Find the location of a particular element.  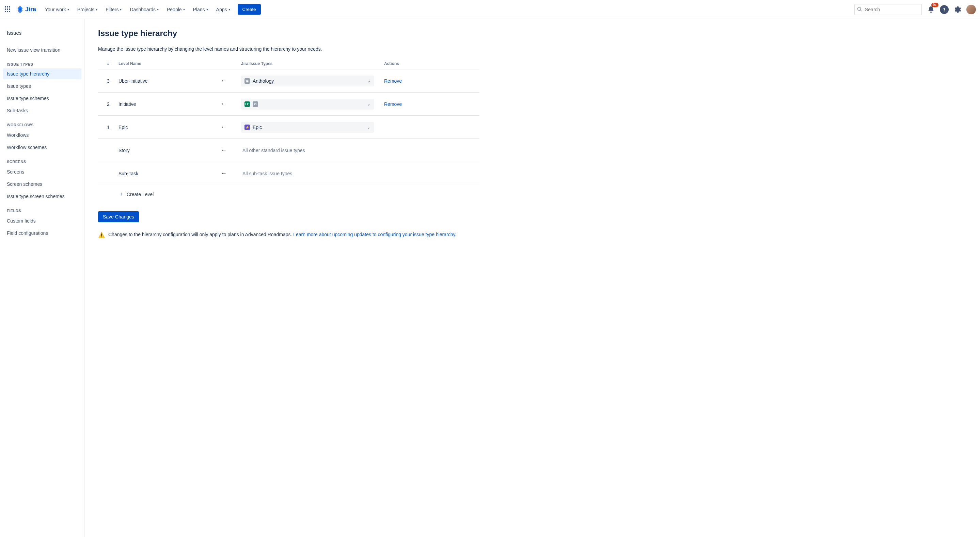

col-actions-header: Actions is located at coordinates (432, 64).